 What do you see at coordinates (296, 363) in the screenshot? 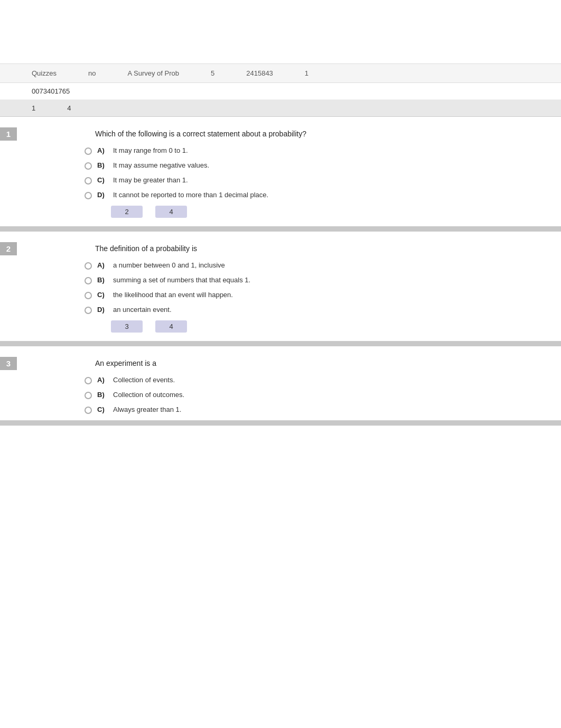
I see `question-text: An experiment is a` at bounding box center [296, 363].